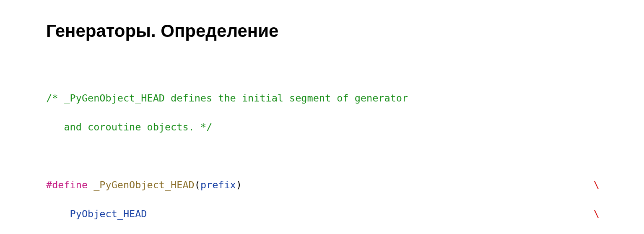  I want to click on macro-param: prefix, so click(218, 185).